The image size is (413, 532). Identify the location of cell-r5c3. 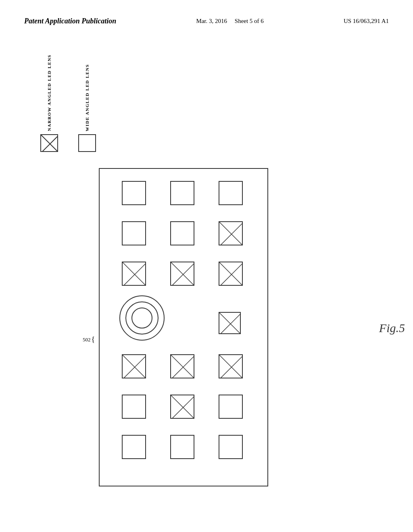
(231, 366).